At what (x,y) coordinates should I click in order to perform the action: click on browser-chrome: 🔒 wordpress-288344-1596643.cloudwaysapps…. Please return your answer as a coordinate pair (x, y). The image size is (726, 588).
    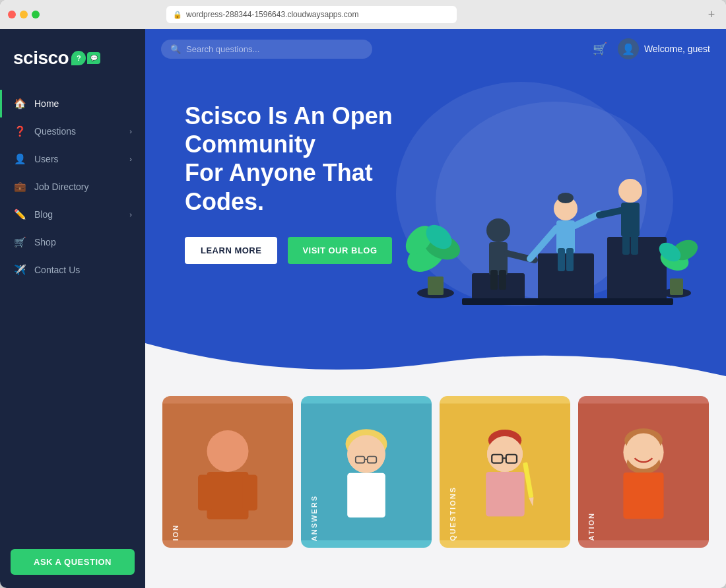
    Looking at the image, I should click on (363, 15).